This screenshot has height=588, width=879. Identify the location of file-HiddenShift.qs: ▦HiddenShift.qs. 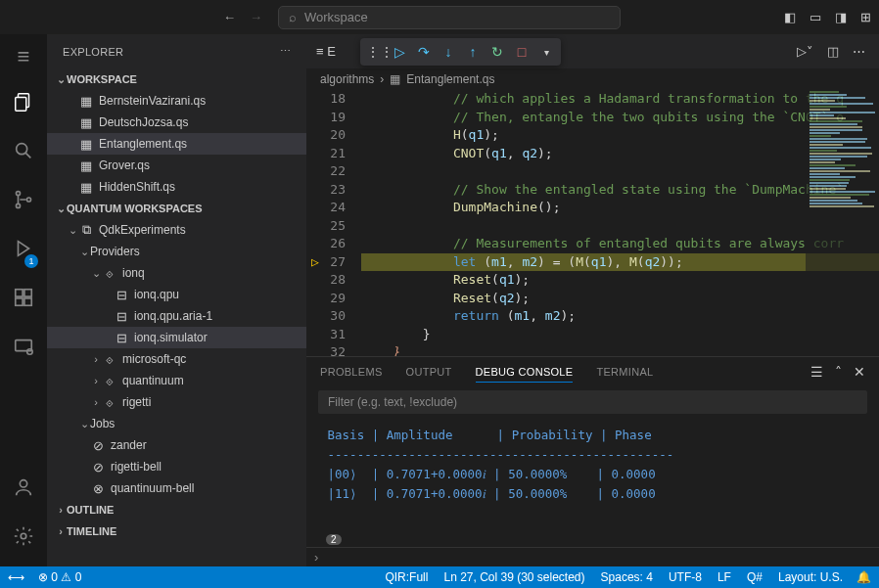
(176, 187).